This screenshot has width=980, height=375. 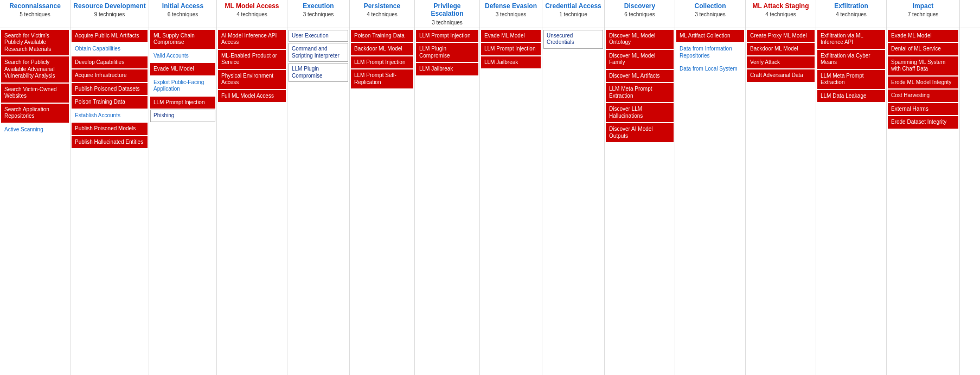 I want to click on technique-discovery-0: Discover ML Model Ontology, so click(x=640, y=39).